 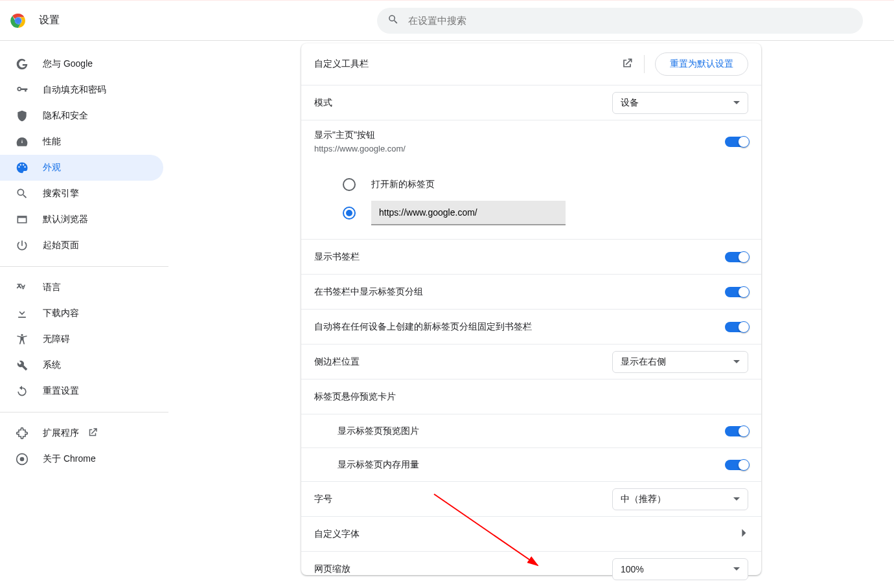 What do you see at coordinates (22, 90) in the screenshot?
I see `key-icon` at bounding box center [22, 90].